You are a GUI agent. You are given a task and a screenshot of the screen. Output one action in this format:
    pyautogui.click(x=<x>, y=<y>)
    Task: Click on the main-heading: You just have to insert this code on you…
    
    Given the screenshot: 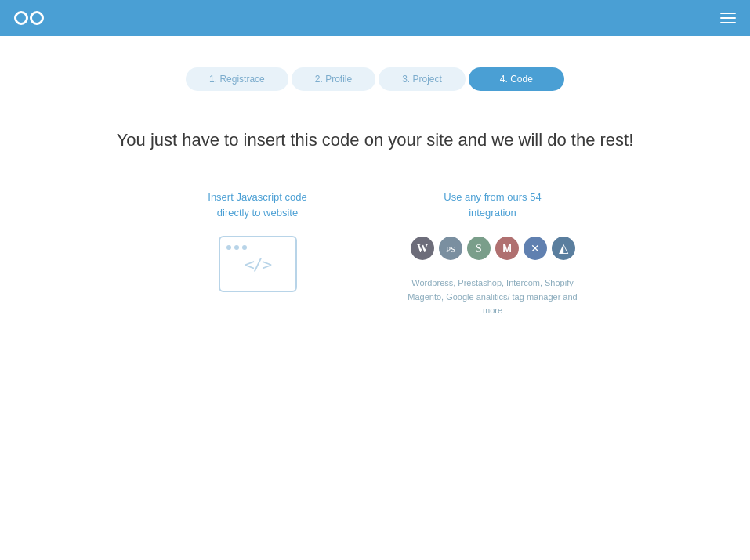 What is the action you would take?
    pyautogui.click(x=375, y=140)
    